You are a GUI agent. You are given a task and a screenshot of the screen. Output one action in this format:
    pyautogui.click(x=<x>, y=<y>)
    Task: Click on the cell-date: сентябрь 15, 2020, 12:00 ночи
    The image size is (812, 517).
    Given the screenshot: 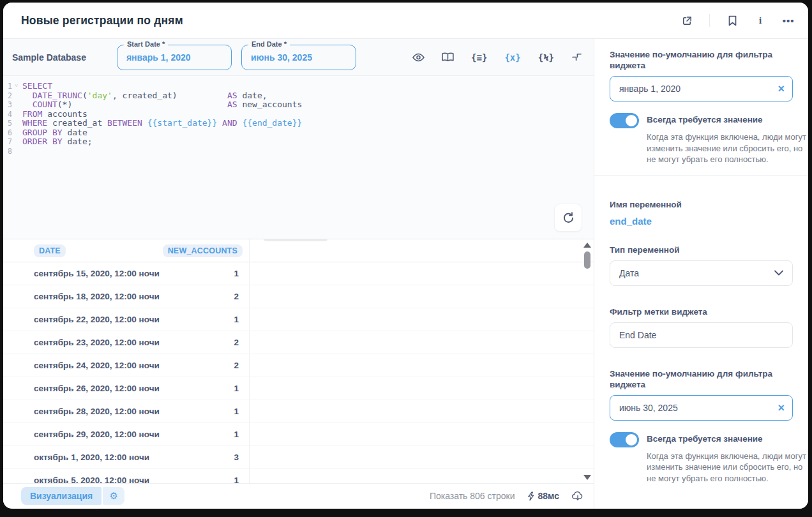 What is the action you would take?
    pyautogui.click(x=102, y=273)
    